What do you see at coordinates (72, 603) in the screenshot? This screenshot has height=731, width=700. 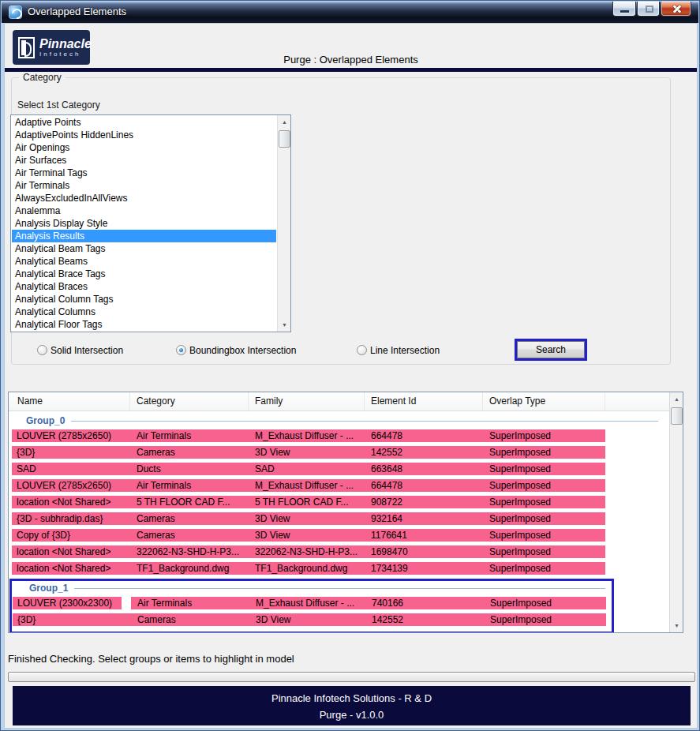 I see `table-cell: LOUVER (2300x2300)` at bounding box center [72, 603].